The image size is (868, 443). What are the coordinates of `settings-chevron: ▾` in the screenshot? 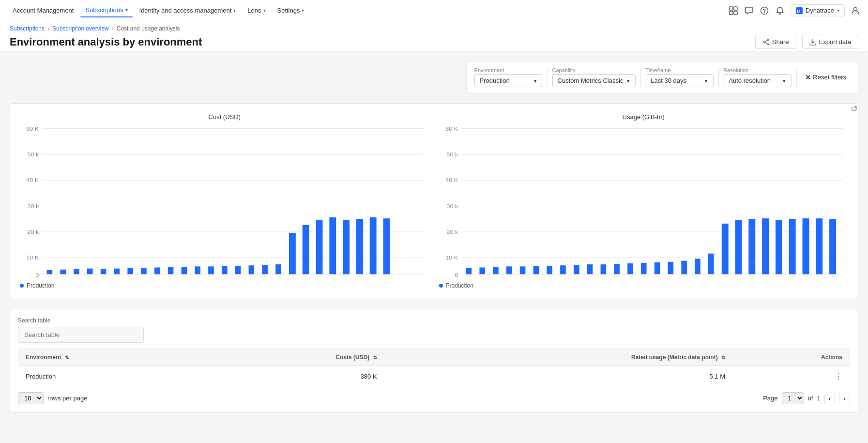 It's located at (303, 11).